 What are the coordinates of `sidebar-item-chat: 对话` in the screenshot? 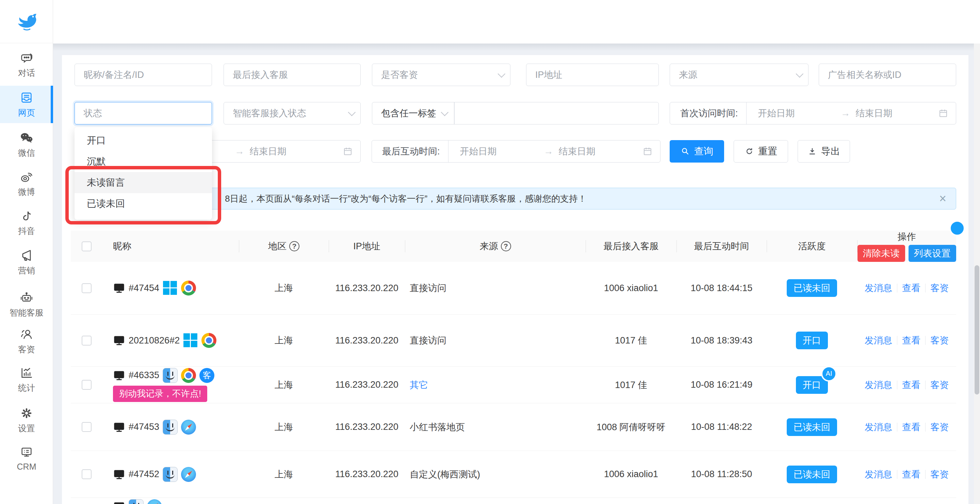 It's located at (27, 65).